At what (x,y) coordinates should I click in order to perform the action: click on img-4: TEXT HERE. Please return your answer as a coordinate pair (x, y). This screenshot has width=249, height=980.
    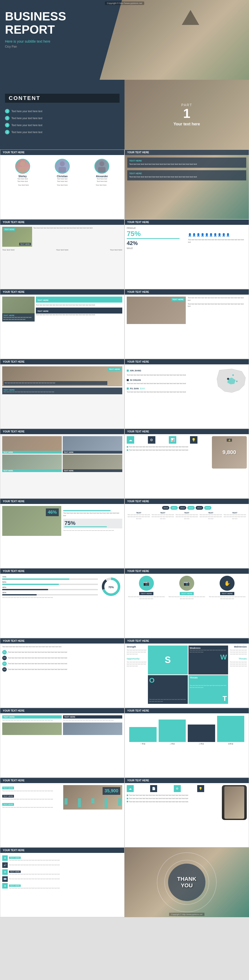
    Looking at the image, I should click on (93, 463).